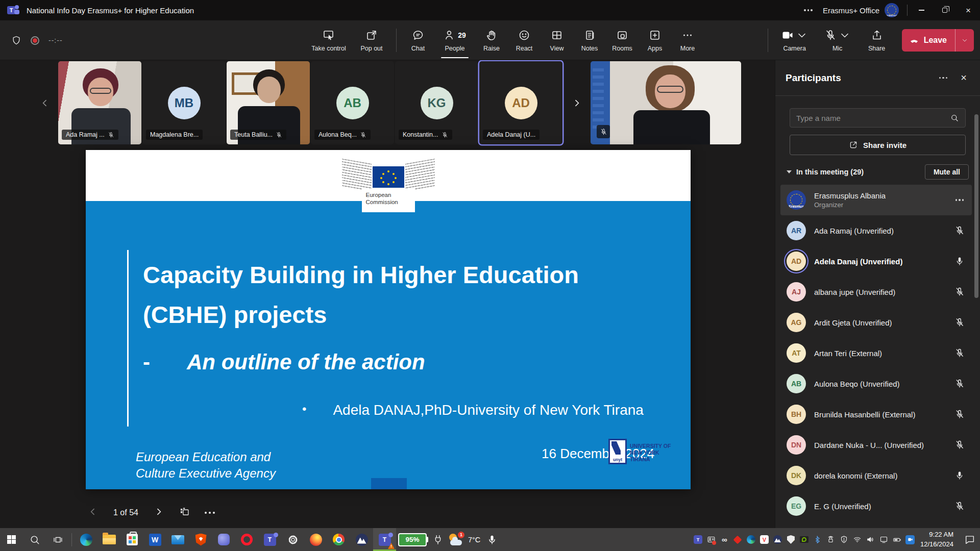 The width and height of the screenshot is (980, 551). What do you see at coordinates (831, 540) in the screenshot?
I see `tray-vpn-lock-icon` at bounding box center [831, 540].